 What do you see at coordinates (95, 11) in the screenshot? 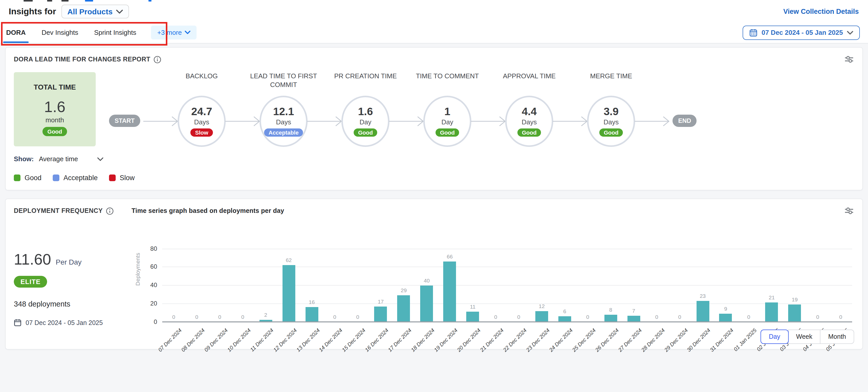
I see `product-selector: All Products` at bounding box center [95, 11].